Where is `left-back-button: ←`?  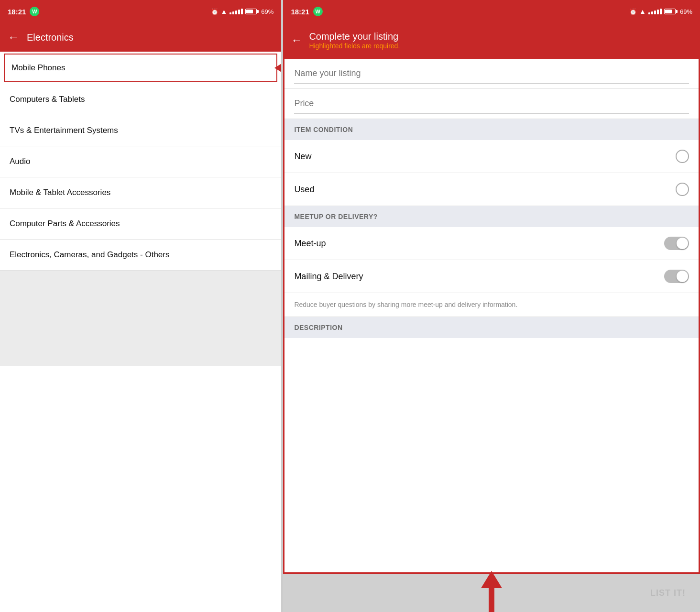 left-back-button: ← is located at coordinates (13, 37).